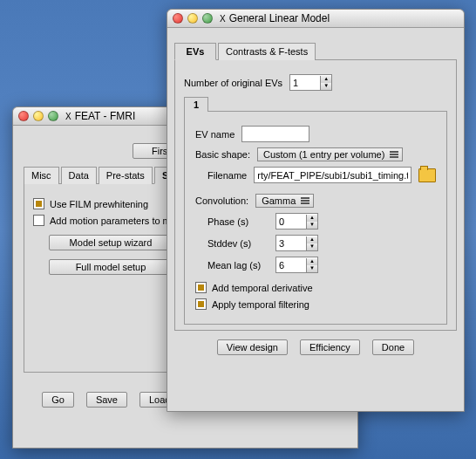  I want to click on ev-subtab-1: 1, so click(196, 105).